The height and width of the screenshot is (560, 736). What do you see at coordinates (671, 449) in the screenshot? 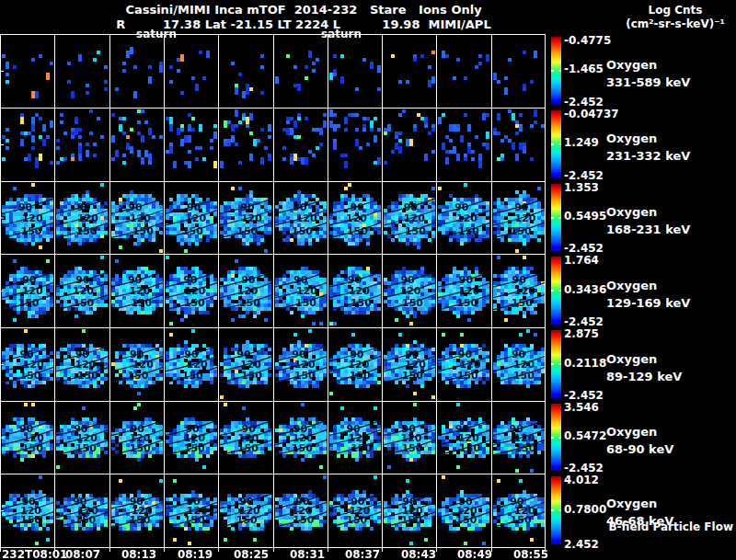
I see `energy-range: 68-90 keV` at bounding box center [671, 449].